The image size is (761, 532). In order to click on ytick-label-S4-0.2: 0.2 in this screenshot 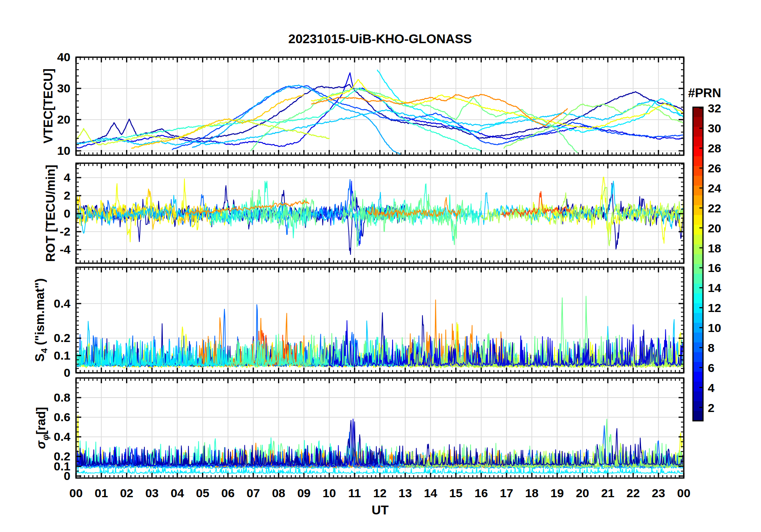, I will do `click(62, 338)`.